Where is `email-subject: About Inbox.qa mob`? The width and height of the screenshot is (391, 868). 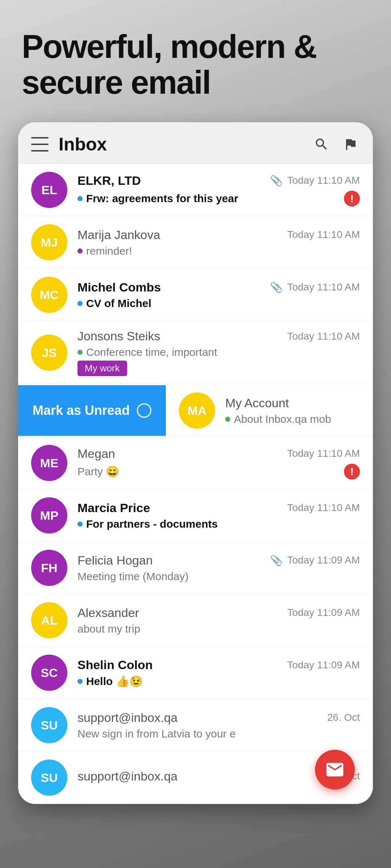 email-subject: About Inbox.qa mob is located at coordinates (282, 419).